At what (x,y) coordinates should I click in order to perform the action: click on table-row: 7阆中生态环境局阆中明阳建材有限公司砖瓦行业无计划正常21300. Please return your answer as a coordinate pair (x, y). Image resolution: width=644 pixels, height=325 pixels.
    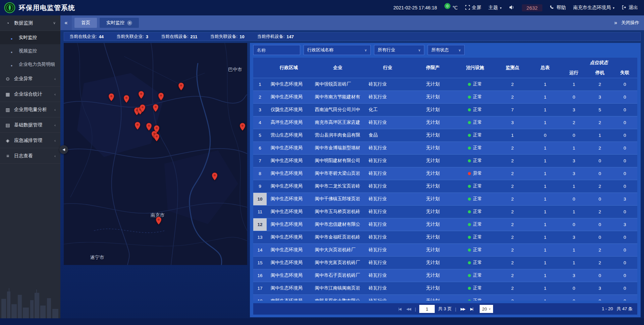
    Looking at the image, I should click on (445, 161).